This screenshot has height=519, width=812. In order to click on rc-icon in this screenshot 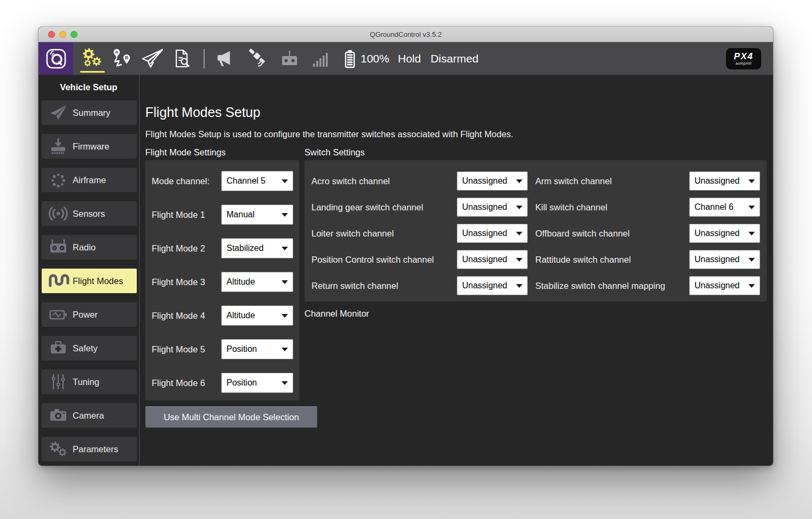, I will do `click(290, 59)`.